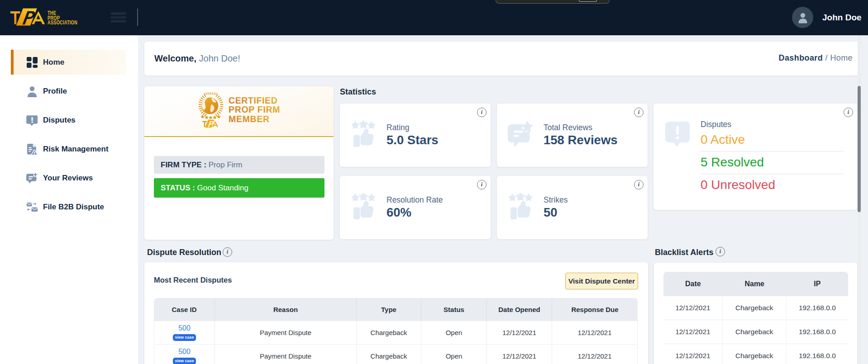  Describe the element at coordinates (62, 23) in the screenshot. I see `svg-text: ASSOCIATION` at that location.